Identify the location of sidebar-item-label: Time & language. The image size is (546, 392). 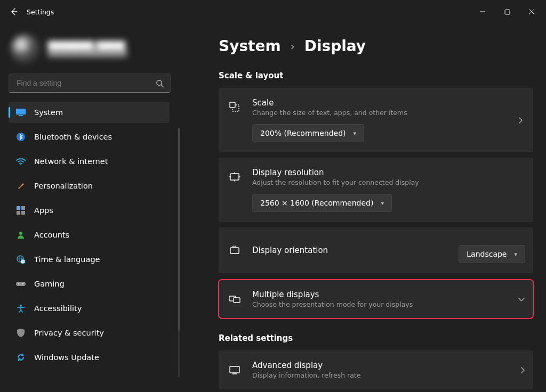
(67, 259).